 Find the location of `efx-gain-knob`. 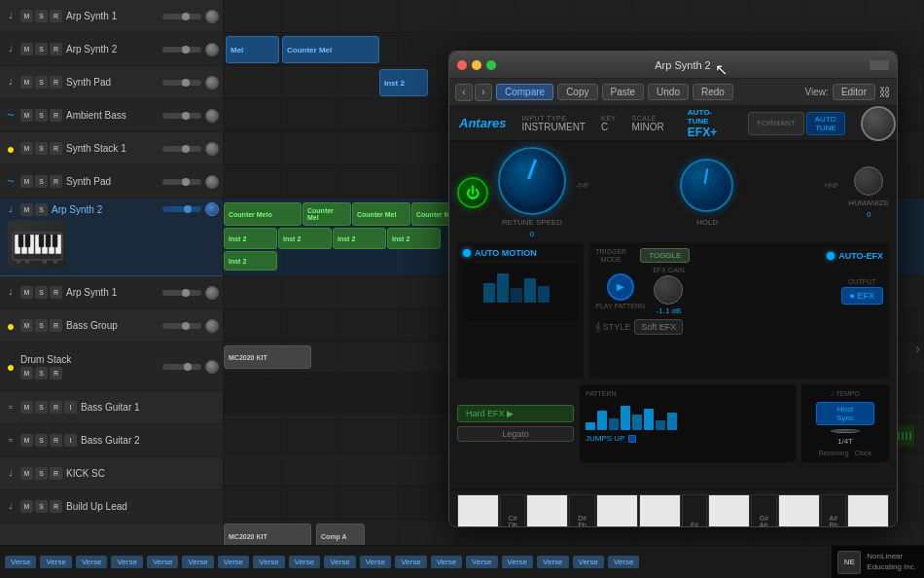

efx-gain-knob is located at coordinates (668, 290).